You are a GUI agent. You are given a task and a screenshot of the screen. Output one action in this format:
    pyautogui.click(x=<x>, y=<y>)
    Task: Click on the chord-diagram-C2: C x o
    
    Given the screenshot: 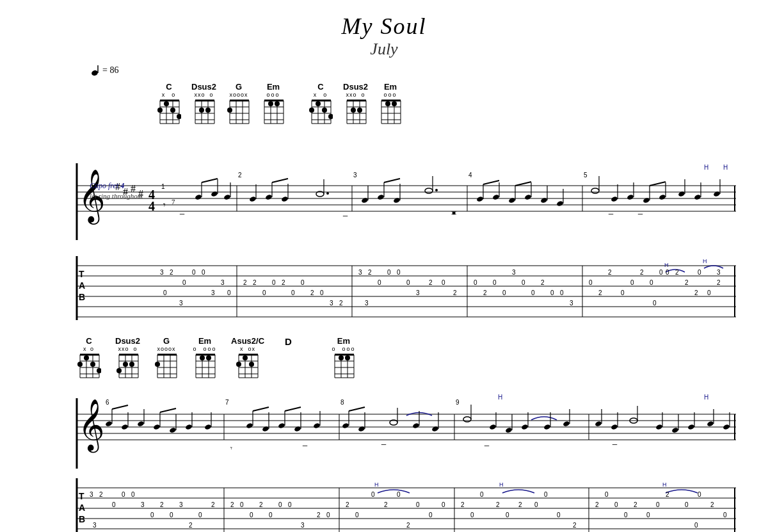 What is the action you would take?
    pyautogui.click(x=321, y=104)
    